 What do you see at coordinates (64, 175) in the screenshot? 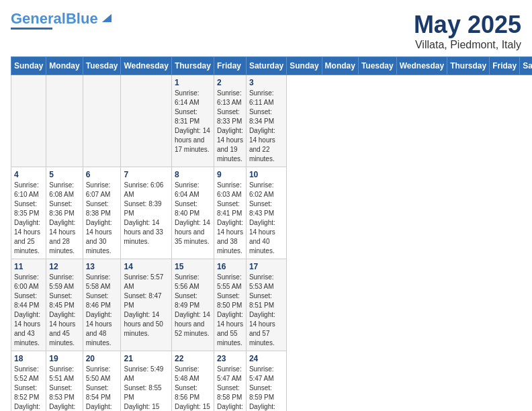
I see `day-number: 5` at bounding box center [64, 175].